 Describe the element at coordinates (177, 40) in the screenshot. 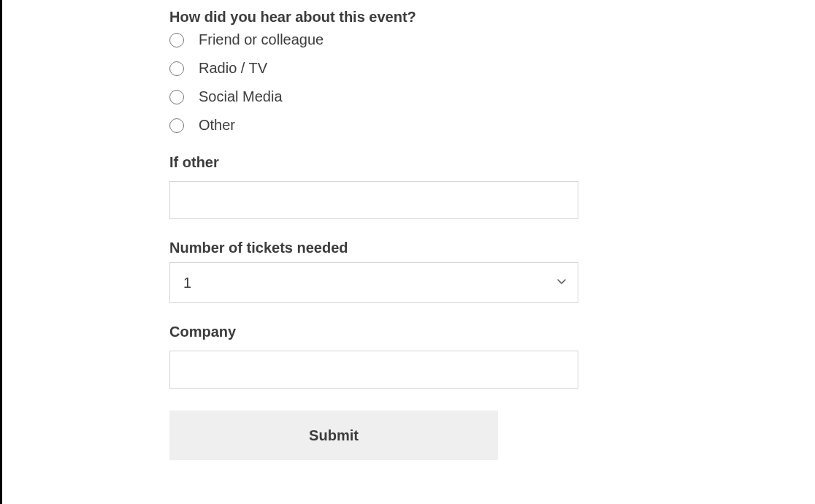

I see `radio-friend` at that location.